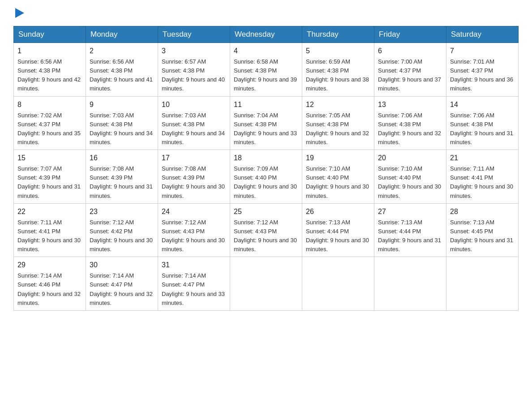 The width and height of the screenshot is (532, 411). Describe the element at coordinates (50, 123) in the screenshot. I see `calendar-cell: 8Sunrise: 7:02 AMSunset: 4:37 PMDaylight…` at that location.